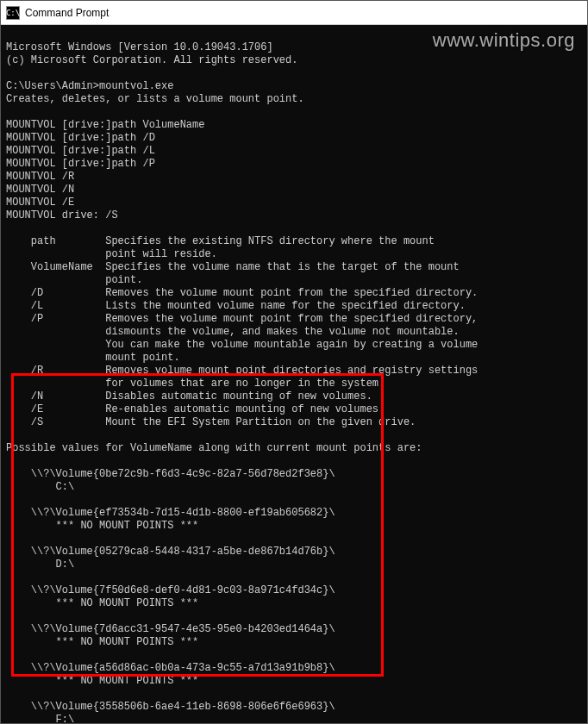  What do you see at coordinates (171, 513) in the screenshot?
I see `volume-entry: \\?\Volume{ef73534b-7d15-4d1b-8800-ef19a…` at bounding box center [171, 513].